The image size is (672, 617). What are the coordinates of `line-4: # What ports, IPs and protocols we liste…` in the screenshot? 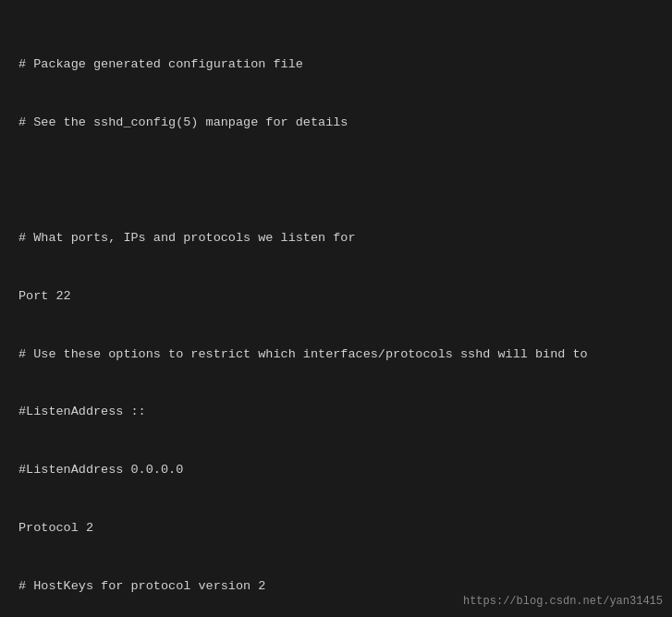 It's located at (336, 238).